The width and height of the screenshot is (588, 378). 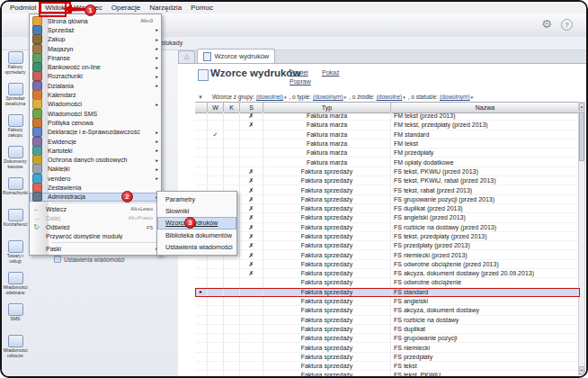 I want to click on menu-item-dalej: →DalejAlt+Prawo, so click(x=95, y=218).